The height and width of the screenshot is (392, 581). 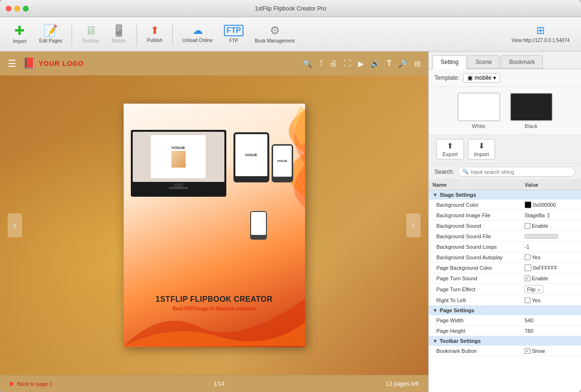 I want to click on search-tb-icon: 🔎, so click(x=403, y=64).